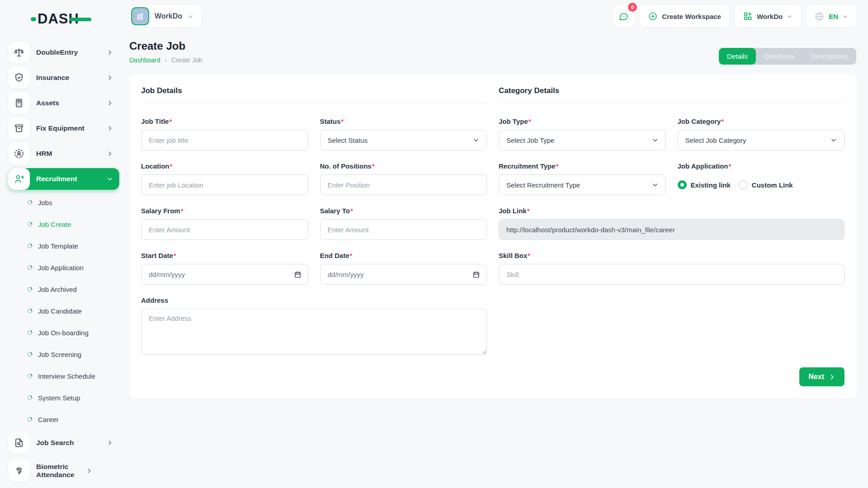  What do you see at coordinates (168, 16) in the screenshot?
I see `workspace-name: WorkDo` at bounding box center [168, 16].